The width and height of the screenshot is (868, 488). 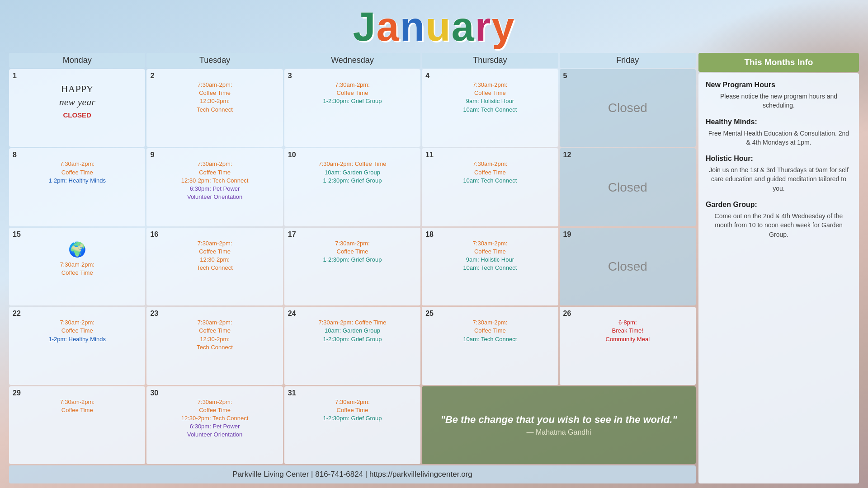 What do you see at coordinates (215, 347) in the screenshot?
I see `cell-23-line4: Tech Connect` at bounding box center [215, 347].